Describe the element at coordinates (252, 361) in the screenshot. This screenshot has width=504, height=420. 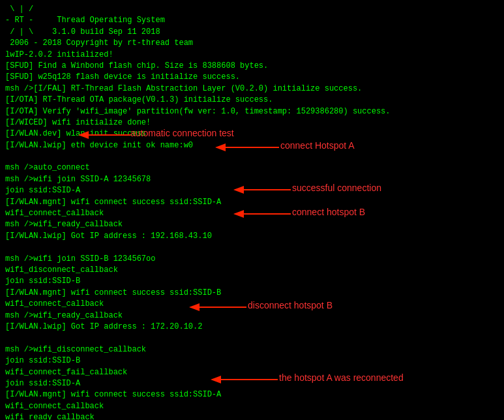
I see `line-join-ssid-b2: join ssid:SSID-B` at that location.